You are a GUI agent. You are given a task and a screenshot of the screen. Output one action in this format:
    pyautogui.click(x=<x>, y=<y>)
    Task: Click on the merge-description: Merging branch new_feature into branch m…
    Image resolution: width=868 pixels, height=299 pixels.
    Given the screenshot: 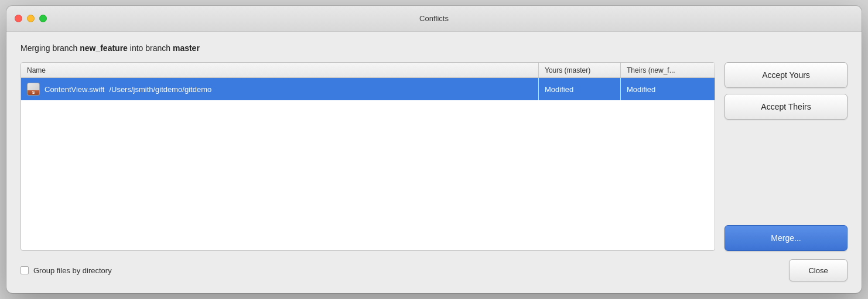 What is the action you would take?
    pyautogui.click(x=434, y=48)
    